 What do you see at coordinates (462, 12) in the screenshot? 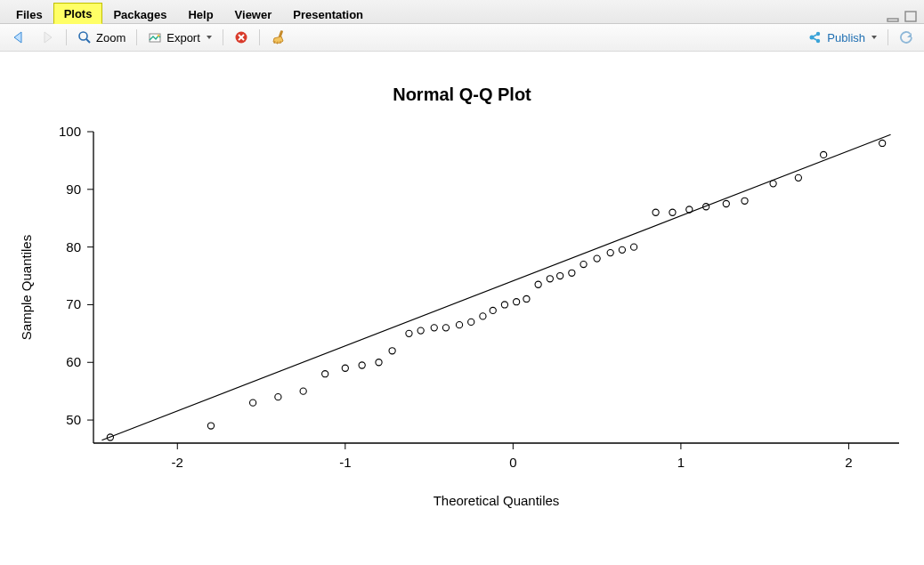
I see `pane-tab-bar: Files Plots Packages Help Viewer Present…` at bounding box center [462, 12].